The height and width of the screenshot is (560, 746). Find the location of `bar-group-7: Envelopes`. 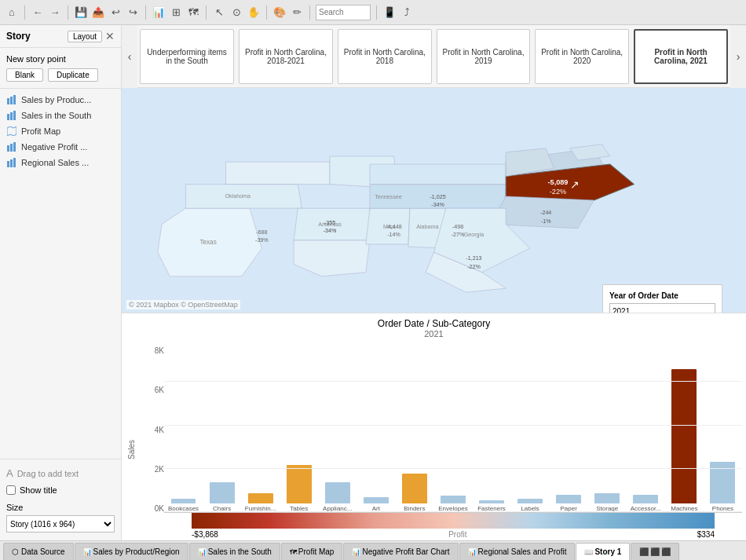

bar-group-7: Envelopes is located at coordinates (452, 429).